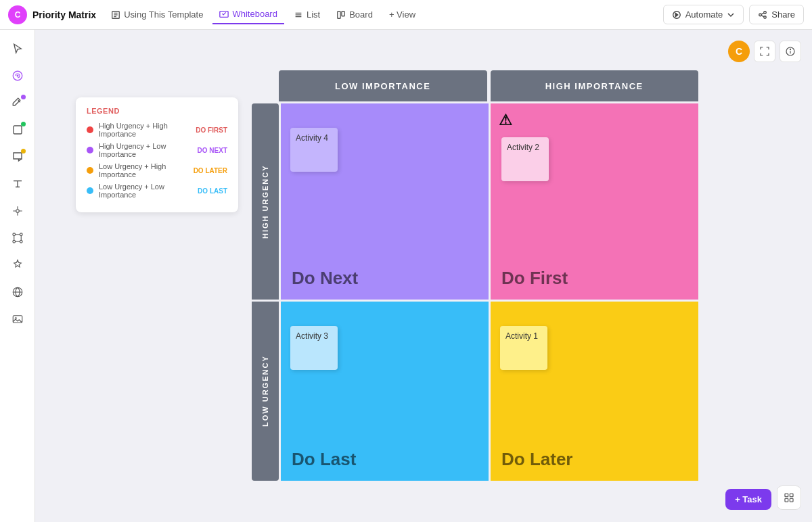  Describe the element at coordinates (594, 201) in the screenshot. I see `quadrant-do-first: ⚠ Activity 2 Do First` at that location.